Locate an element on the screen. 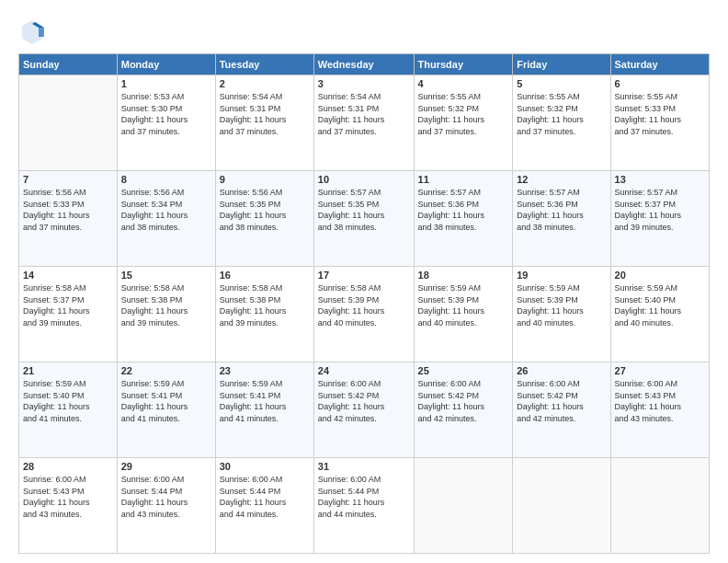 This screenshot has width=728, height=563. calendar-cell: 4Sunrise: 5:55 AM Sunset: 5:32 PM Daylig… is located at coordinates (463, 123).